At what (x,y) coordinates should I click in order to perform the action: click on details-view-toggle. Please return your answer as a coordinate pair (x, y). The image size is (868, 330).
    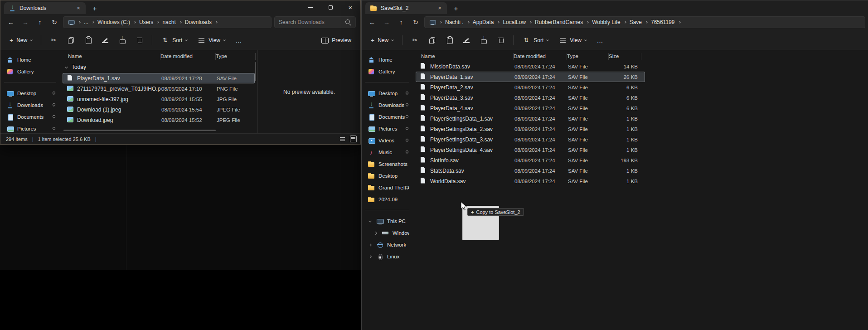
    Looking at the image, I should click on (343, 139).